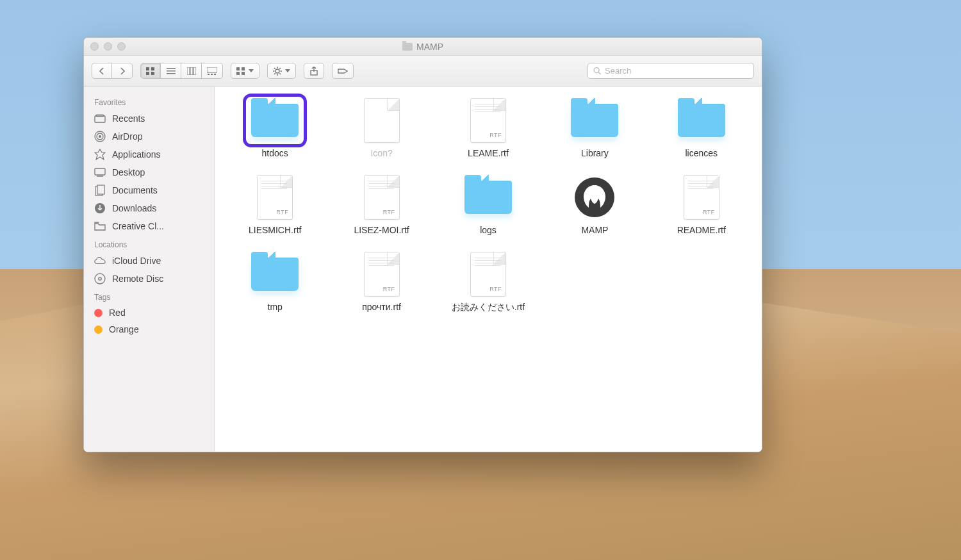 The height and width of the screenshot is (560, 961). What do you see at coordinates (136, 261) in the screenshot?
I see `sidebar-item-label: iCloud Drive` at bounding box center [136, 261].